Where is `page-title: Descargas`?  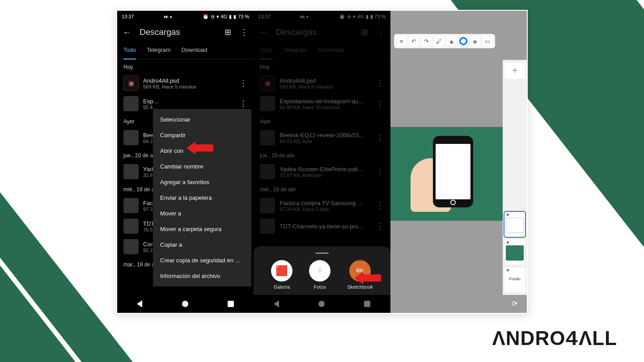
page-title: Descargas is located at coordinates (178, 32).